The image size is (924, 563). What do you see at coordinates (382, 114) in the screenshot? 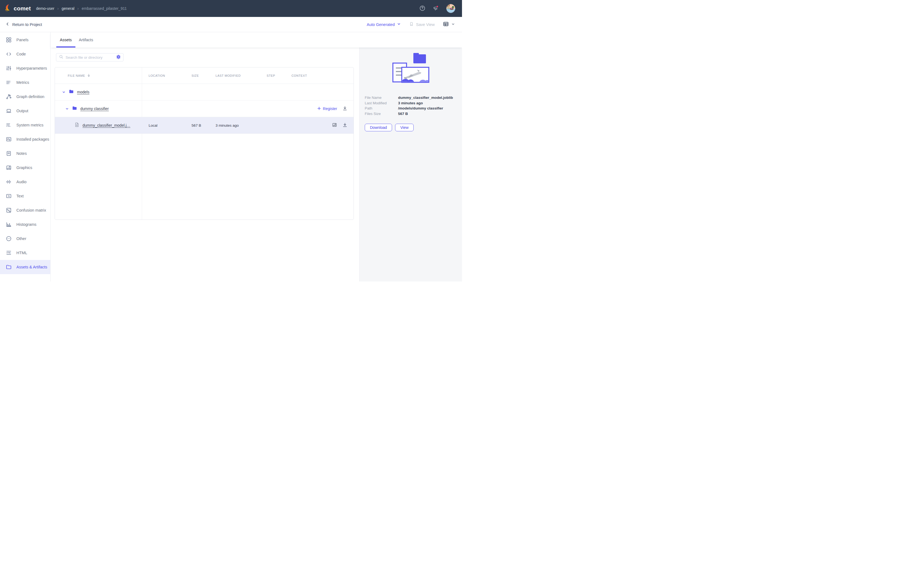
I see `detail-label: Files Size` at bounding box center [382, 114].